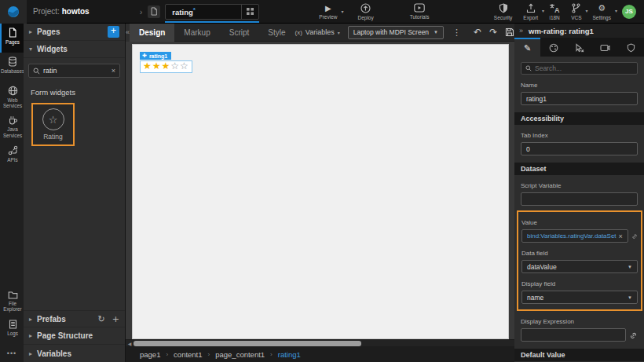  Describe the element at coordinates (102, 319) in the screenshot. I see `refresh-icon: ↻` at that location.